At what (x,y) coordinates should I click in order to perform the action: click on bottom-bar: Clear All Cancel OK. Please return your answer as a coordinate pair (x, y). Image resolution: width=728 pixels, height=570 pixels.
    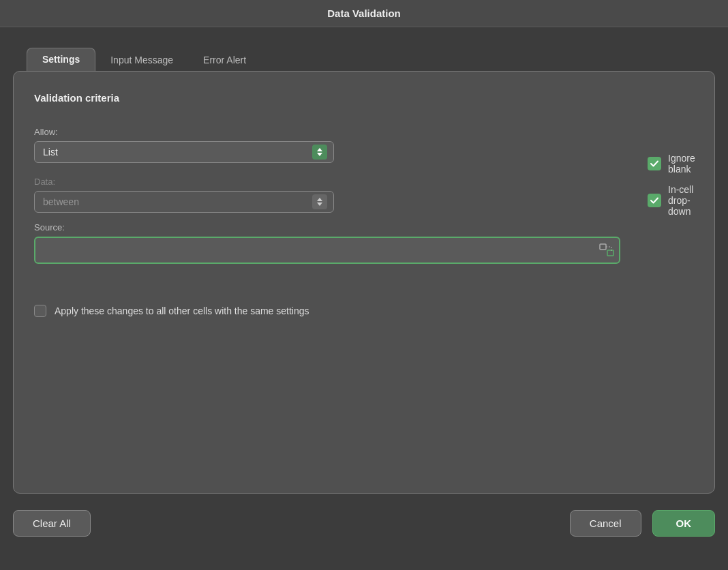
    Looking at the image, I should click on (364, 524).